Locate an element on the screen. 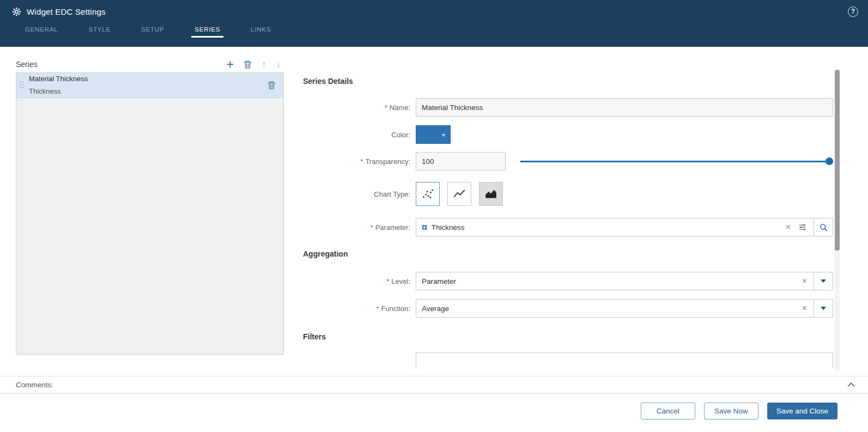 The height and width of the screenshot is (432, 868). transparency-slider is located at coordinates (677, 161).